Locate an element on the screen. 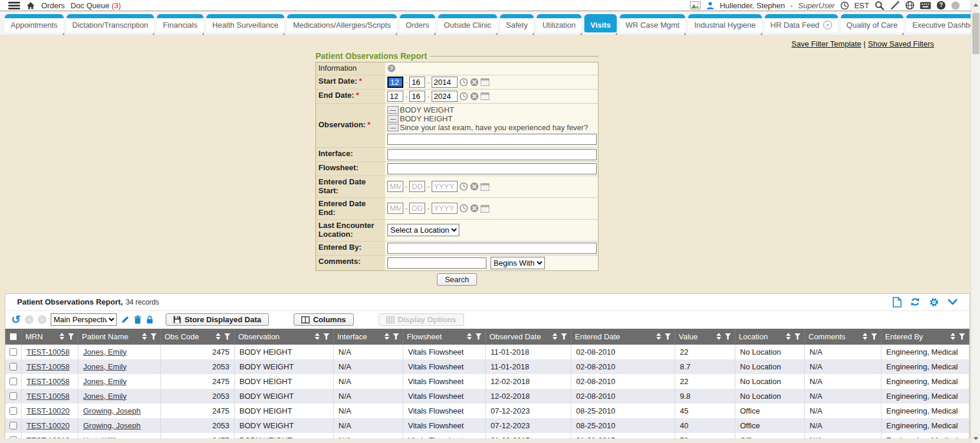  comments-match-select: Begins With is located at coordinates (518, 263).